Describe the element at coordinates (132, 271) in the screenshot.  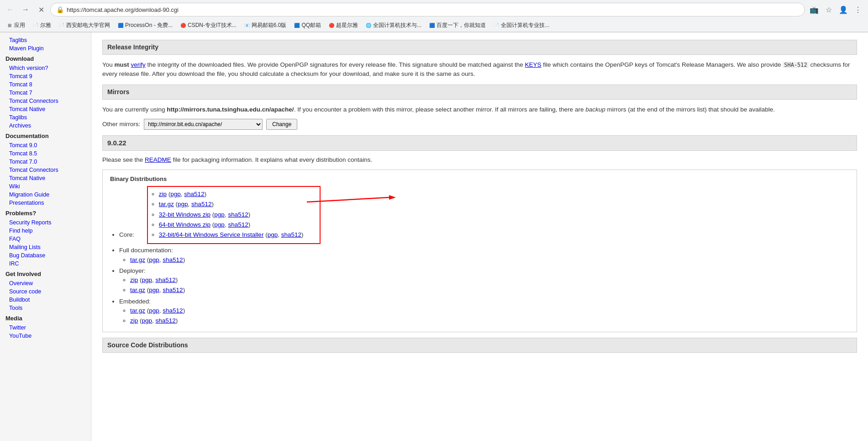
I see `deployer-label: Deployer:` at that location.